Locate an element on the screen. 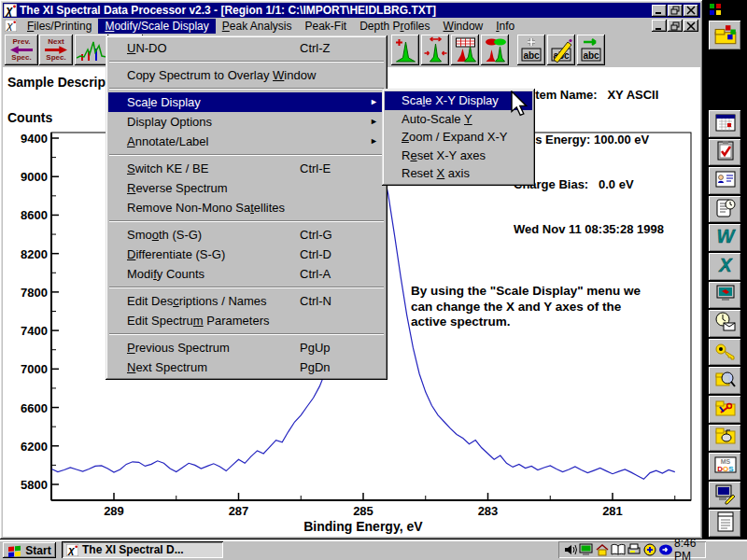 Image resolution: width=747 pixels, height=560 pixels. menubar-item-info: Info is located at coordinates (505, 26).